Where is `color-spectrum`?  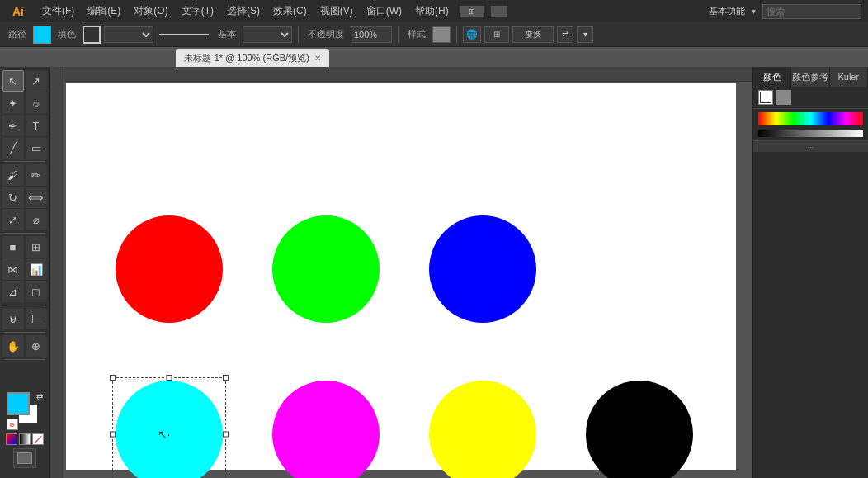
color-spectrum is located at coordinates (810, 119).